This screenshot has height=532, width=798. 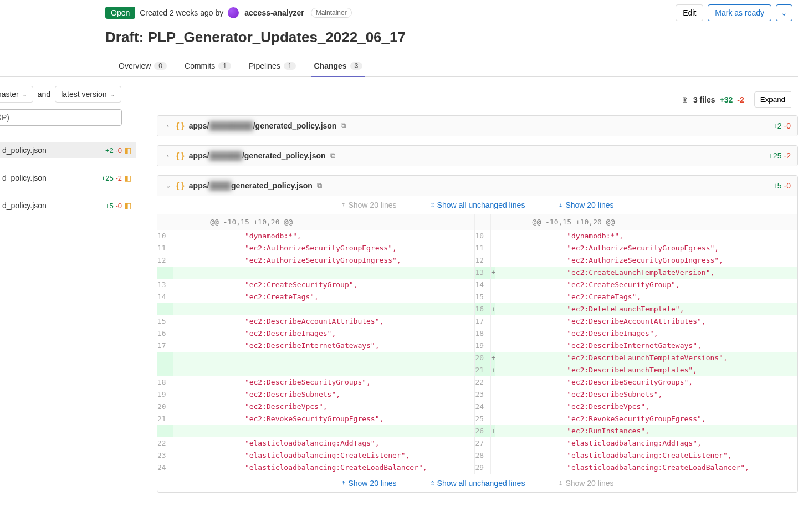 What do you see at coordinates (483, 419) in the screenshot?
I see `new-line-number: 25` at bounding box center [483, 419].